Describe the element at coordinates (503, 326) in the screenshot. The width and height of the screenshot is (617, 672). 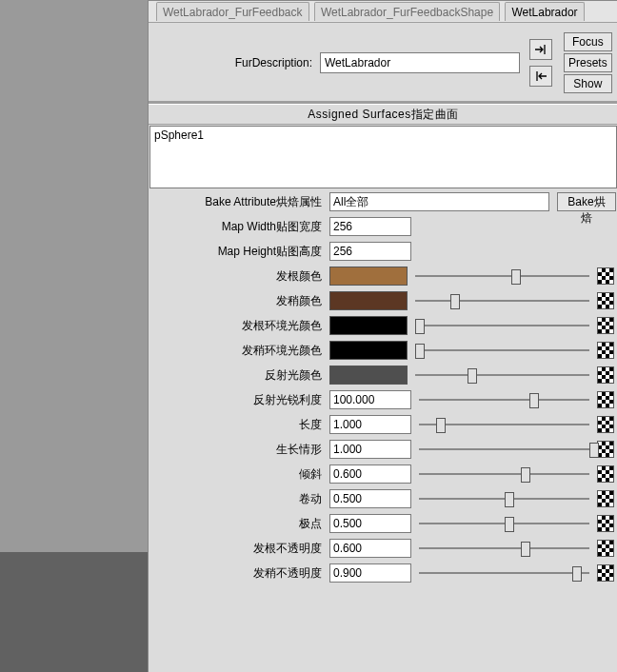
I see `base-ambient-slider` at that location.